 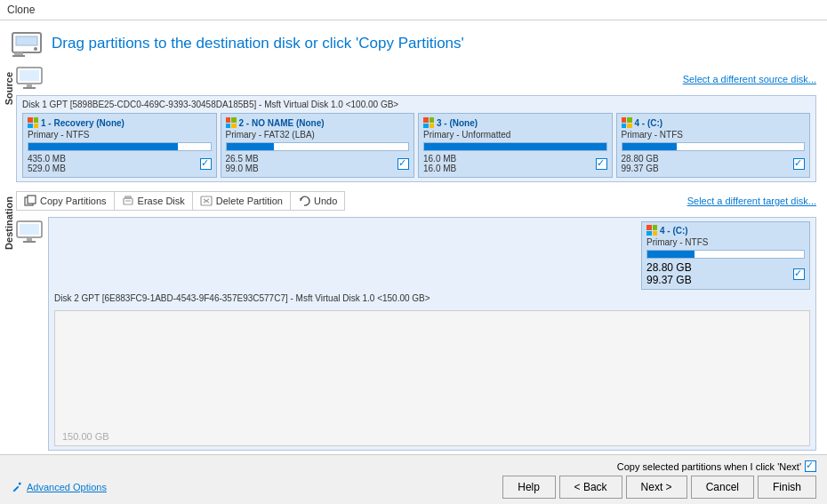 What do you see at coordinates (439, 158) in the screenshot?
I see `partition-3-size1: 16.0 MB` at bounding box center [439, 158].